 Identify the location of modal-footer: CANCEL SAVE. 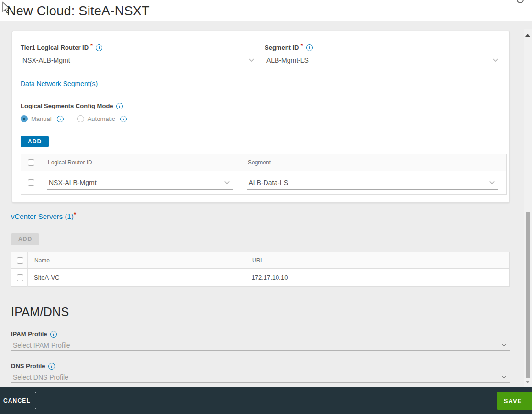
(266, 401).